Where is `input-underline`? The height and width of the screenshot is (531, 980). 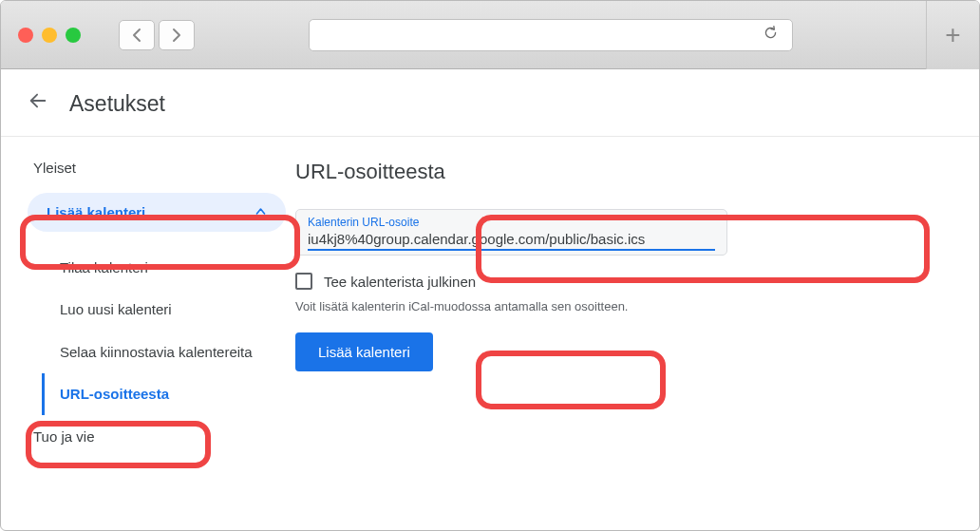 input-underline is located at coordinates (511, 250).